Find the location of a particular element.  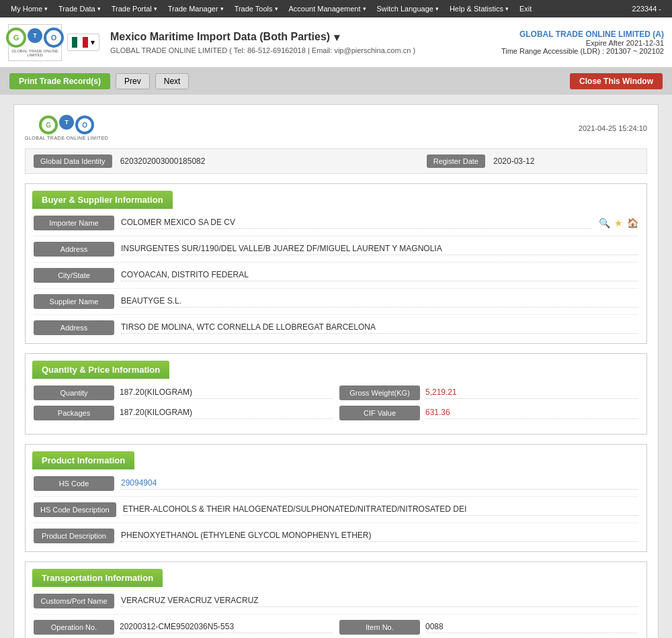

quantity-price-header: Quantity & Price Information is located at coordinates (101, 369).